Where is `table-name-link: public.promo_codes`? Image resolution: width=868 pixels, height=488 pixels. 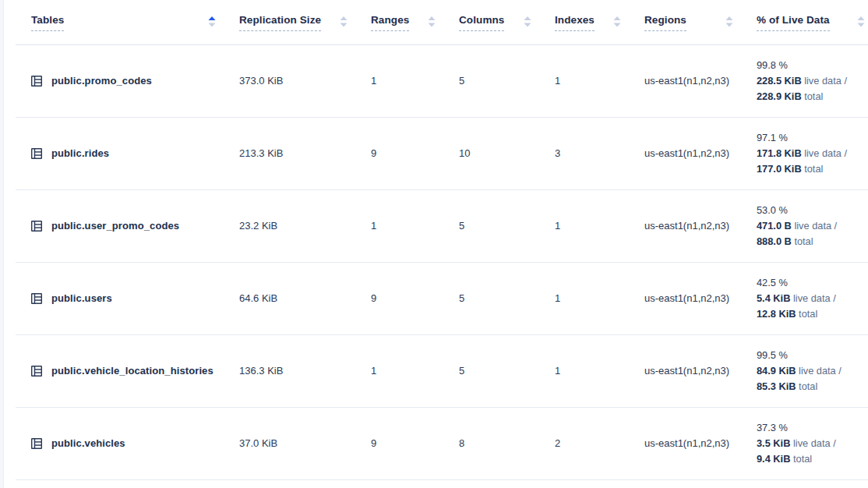
table-name-link: public.promo_codes is located at coordinates (101, 81).